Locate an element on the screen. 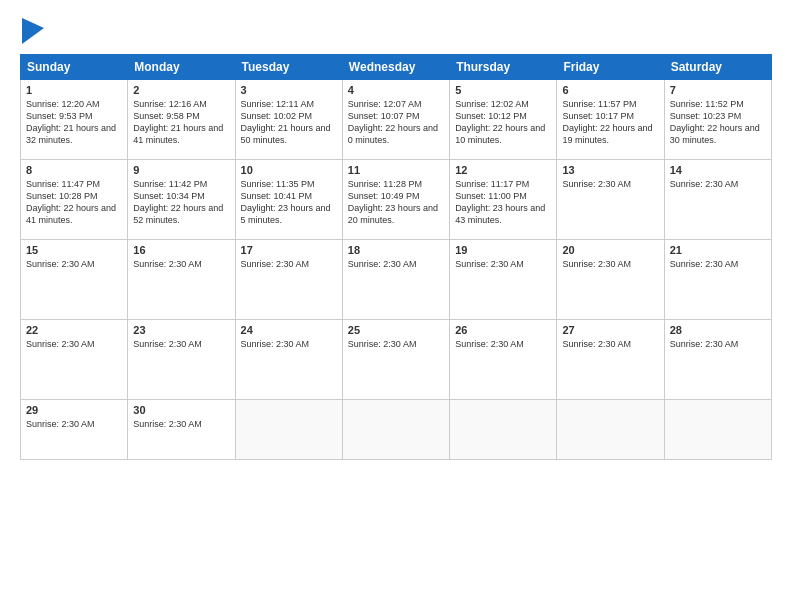 The width and height of the screenshot is (792, 612). calendar-cell: 19Sunrise: 2:30 AM is located at coordinates (504, 280).